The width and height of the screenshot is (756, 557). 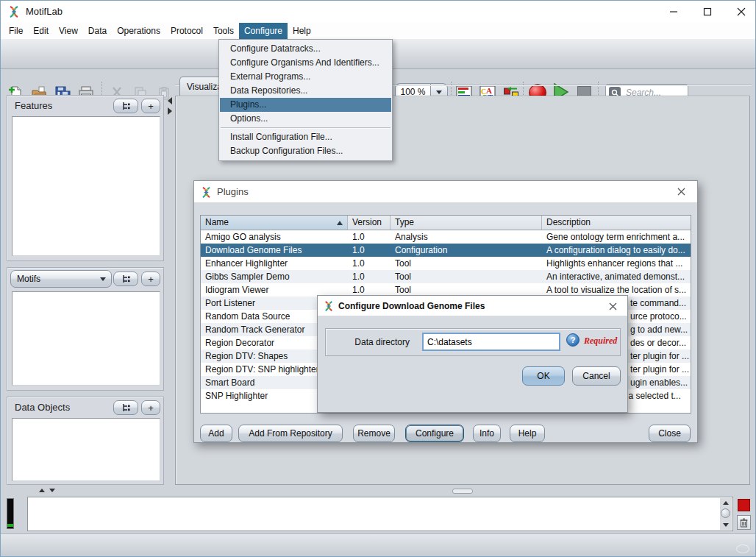 What do you see at coordinates (378, 12) in the screenshot?
I see `title-bar: MotifLab` at bounding box center [378, 12].